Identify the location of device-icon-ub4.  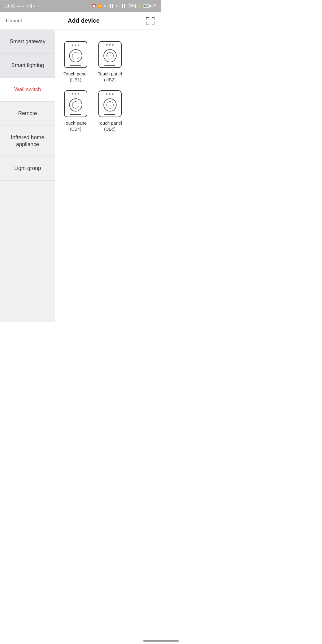
(76, 104).